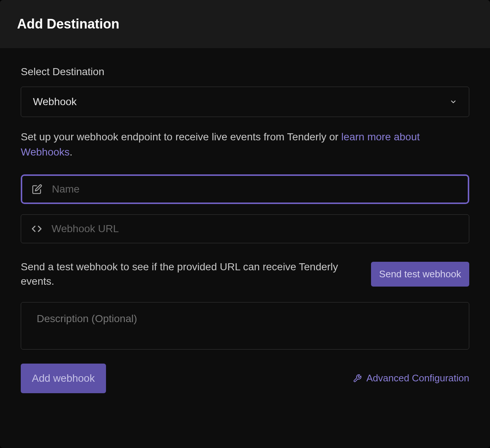 This screenshot has width=490, height=448. What do you see at coordinates (181, 137) in the screenshot?
I see `help-text-prefix: Set up your webhook endpoint to receive …` at bounding box center [181, 137].